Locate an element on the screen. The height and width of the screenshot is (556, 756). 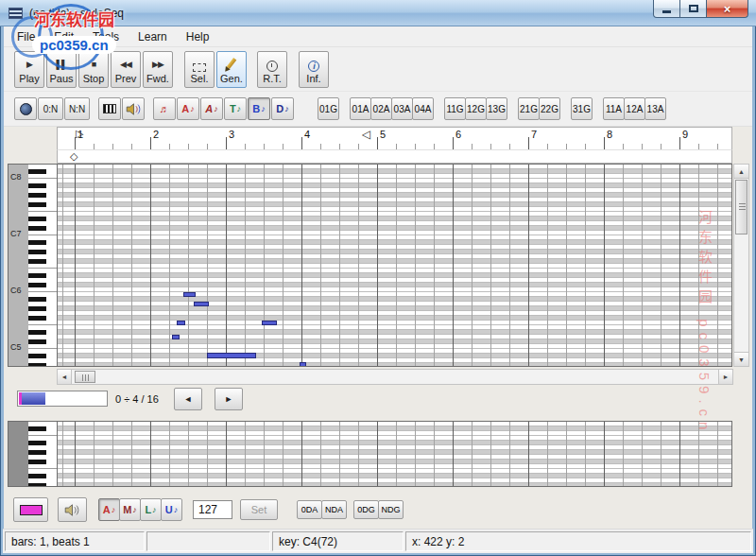
timeline-ruler: ▷ ◁ 123456789 is located at coordinates (395, 138).